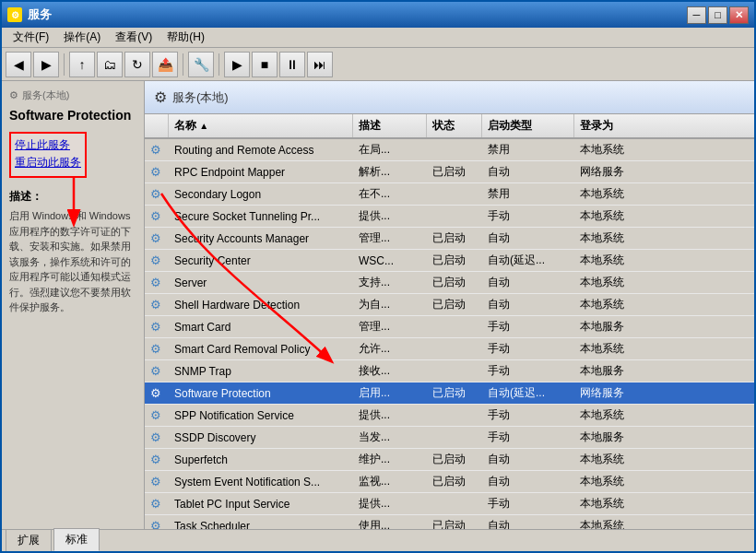  I want to click on menu-file: 文件(F), so click(31, 37).